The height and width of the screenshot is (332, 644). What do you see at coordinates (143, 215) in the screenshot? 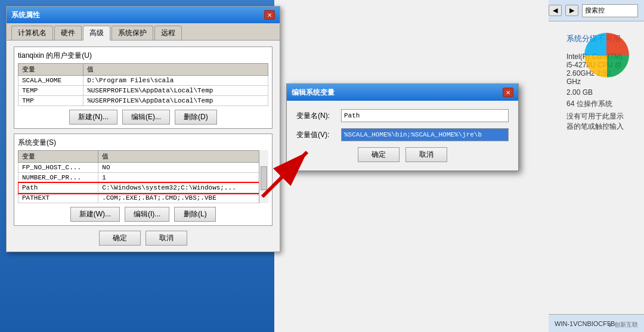
I see `sys-vars-btn-row: 新建(W)... 编辑(I)... 删除(L)` at bounding box center [143, 215].